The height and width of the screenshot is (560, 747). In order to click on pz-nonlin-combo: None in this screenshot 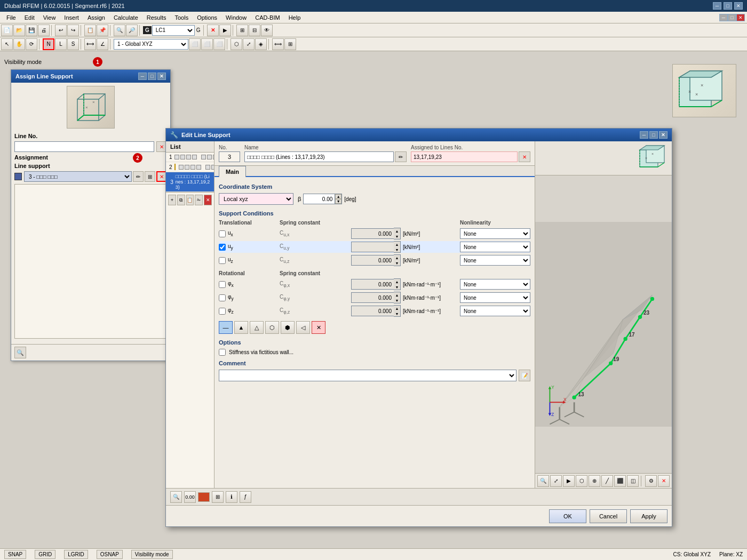, I will do `click(495, 311)`.